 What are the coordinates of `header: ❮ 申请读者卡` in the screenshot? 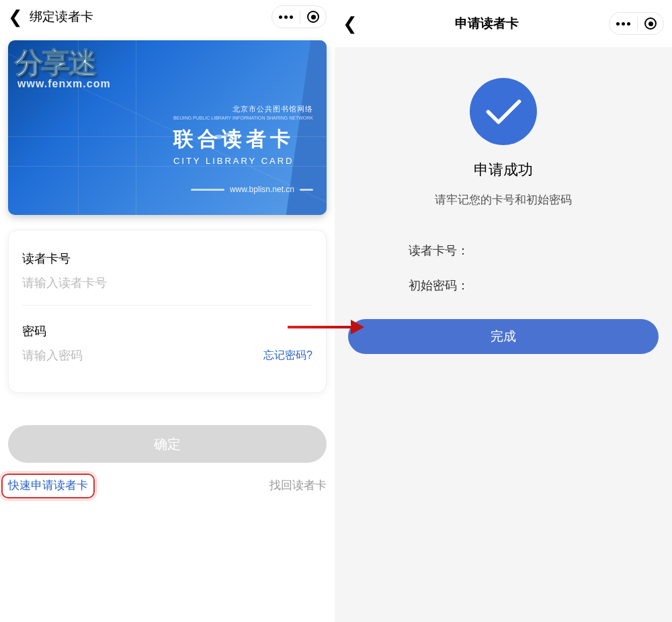 It's located at (503, 17).